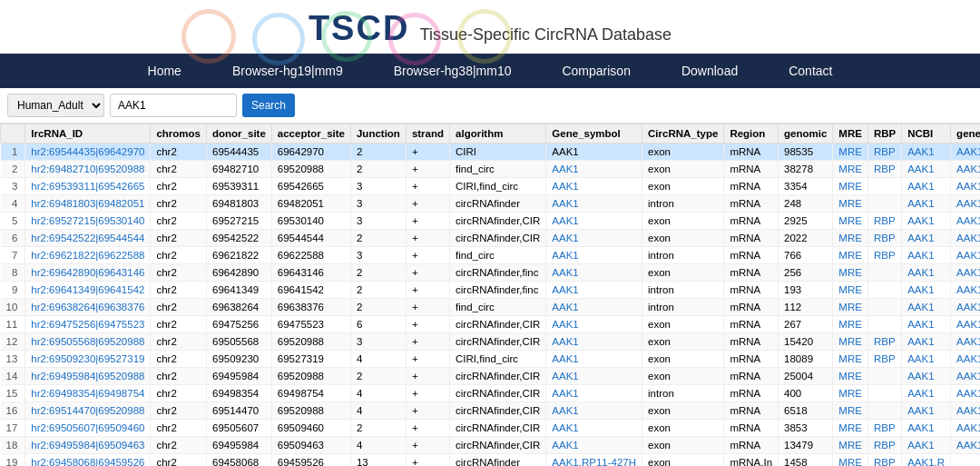 The height and width of the screenshot is (466, 980). I want to click on circrna-id: hr2:69481803|69482051, so click(88, 203).